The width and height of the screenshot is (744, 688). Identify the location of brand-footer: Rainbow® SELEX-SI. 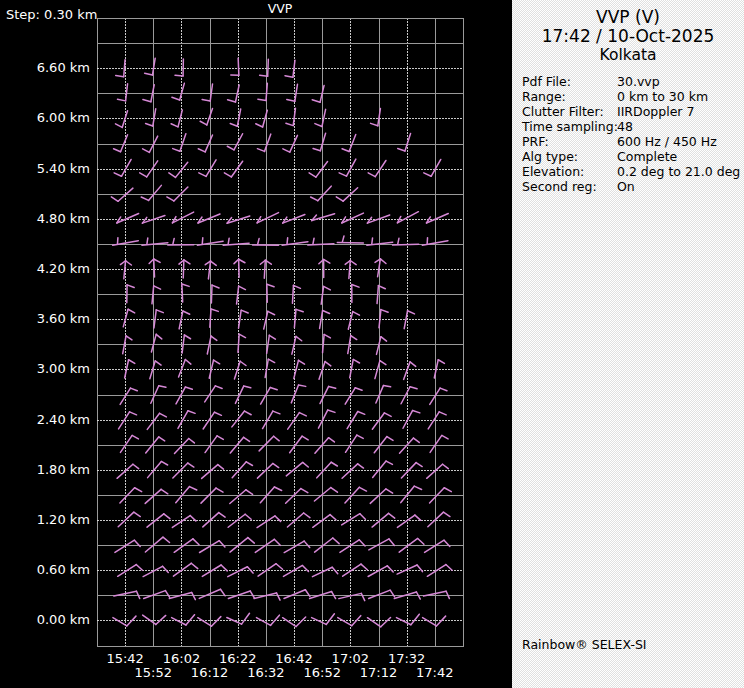
(584, 644).